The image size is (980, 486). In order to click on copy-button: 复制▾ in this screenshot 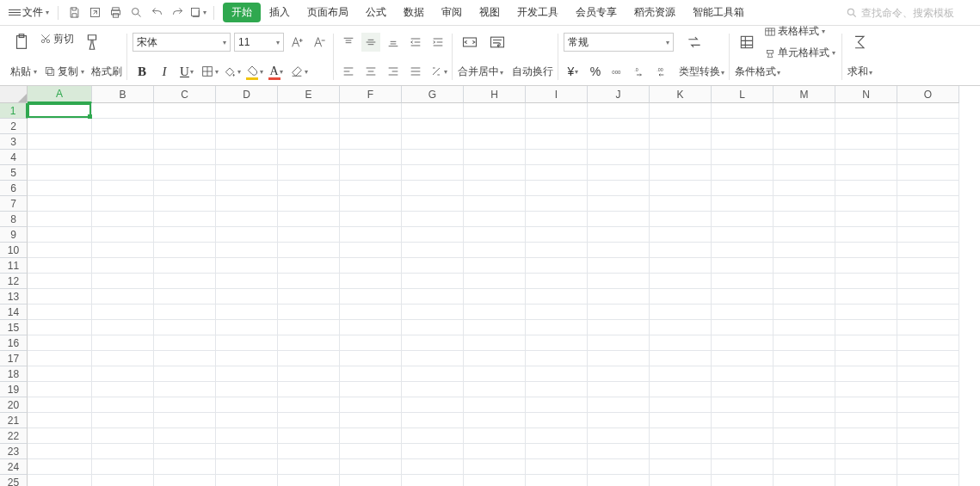, I will do `click(64, 72)`.